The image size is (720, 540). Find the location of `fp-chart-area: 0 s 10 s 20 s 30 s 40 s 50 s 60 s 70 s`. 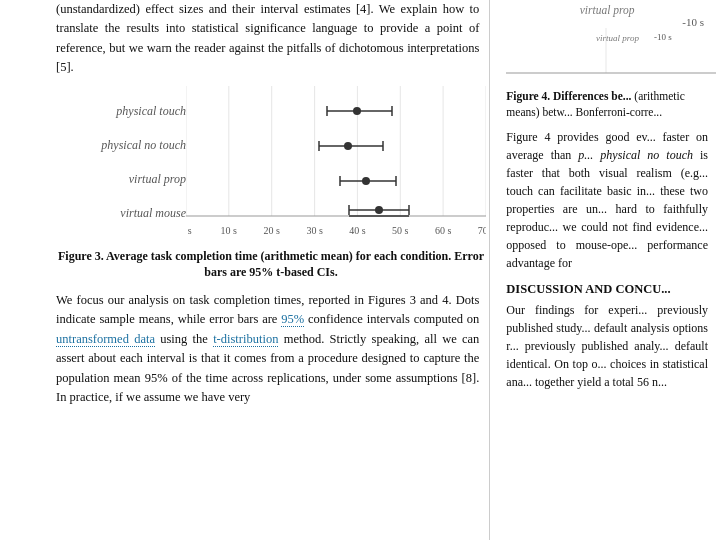

fp-chart-area: 0 s 10 s 20 s 30 s 40 s 50 s 60 s 70 s is located at coordinates (336, 166).